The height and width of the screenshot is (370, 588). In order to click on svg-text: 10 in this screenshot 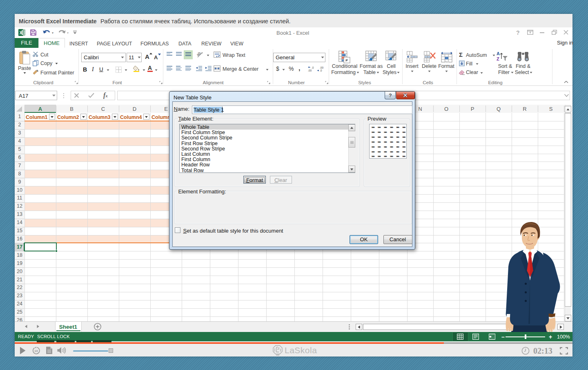, I will do `click(36, 351)`.